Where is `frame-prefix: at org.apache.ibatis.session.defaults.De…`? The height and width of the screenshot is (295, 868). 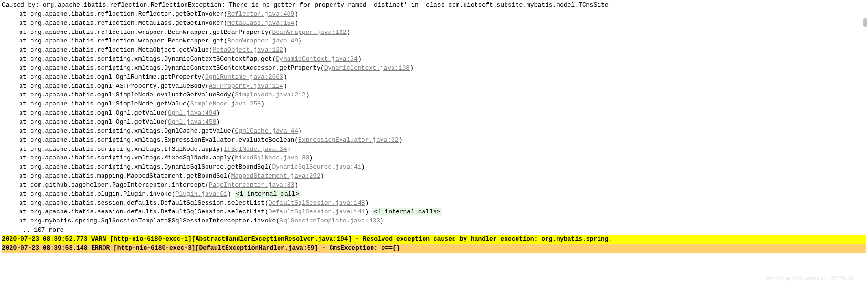
frame-prefix: at org.apache.ibatis.session.defaults.De… is located at coordinates (144, 203).